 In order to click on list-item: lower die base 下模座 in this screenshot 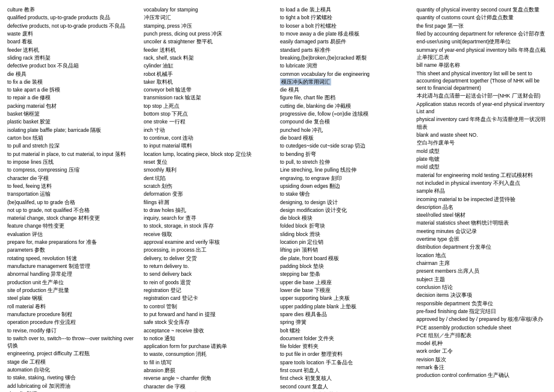, I will do `click(346, 290)`.